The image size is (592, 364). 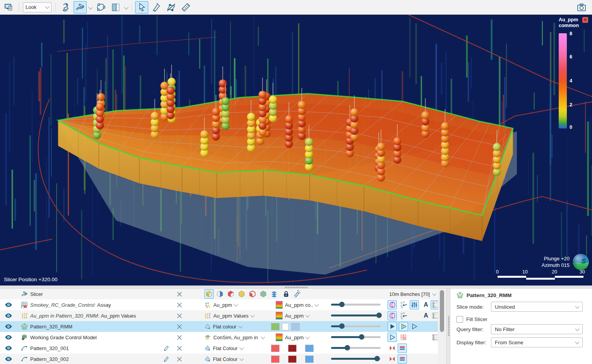 What do you see at coordinates (300, 305) in the screenshot?
I see `colour-ramp-dropdown: Au_ppm co...` at bounding box center [300, 305].